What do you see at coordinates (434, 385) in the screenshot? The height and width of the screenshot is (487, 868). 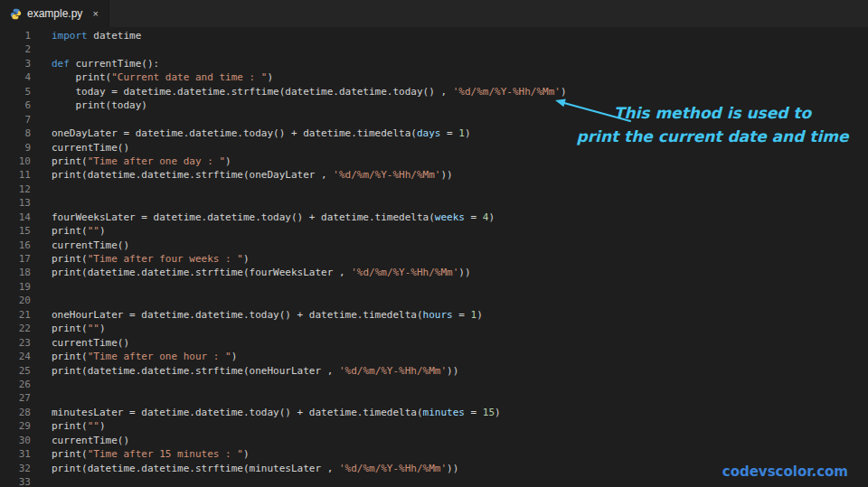 I see `code-line: 26` at bounding box center [434, 385].